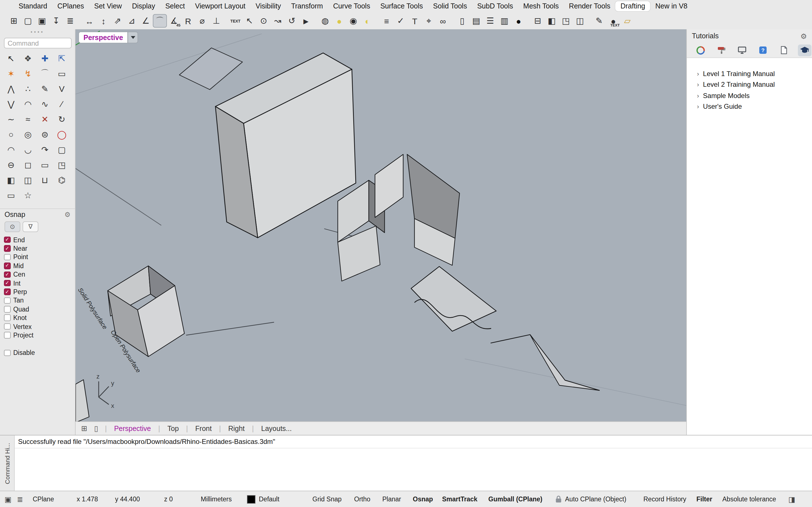 This screenshot has width=812, height=507. Describe the element at coordinates (40, 292) in the screenshot. I see `osnap-option-perp: ✓Perp` at that location.